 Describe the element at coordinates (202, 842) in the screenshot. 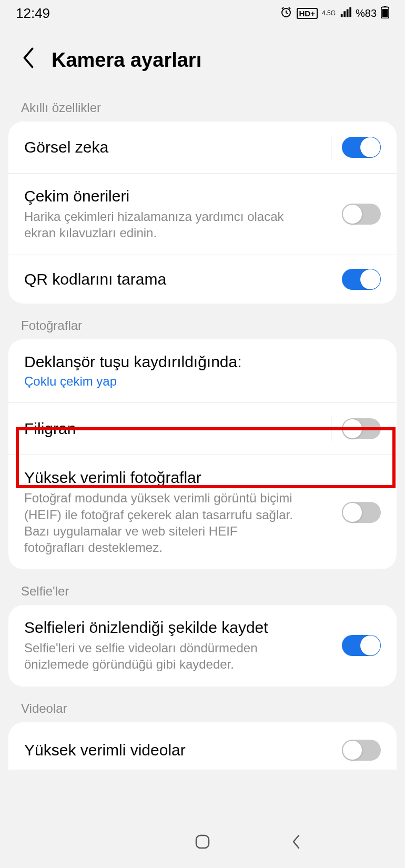

I see `nav-bar` at that location.